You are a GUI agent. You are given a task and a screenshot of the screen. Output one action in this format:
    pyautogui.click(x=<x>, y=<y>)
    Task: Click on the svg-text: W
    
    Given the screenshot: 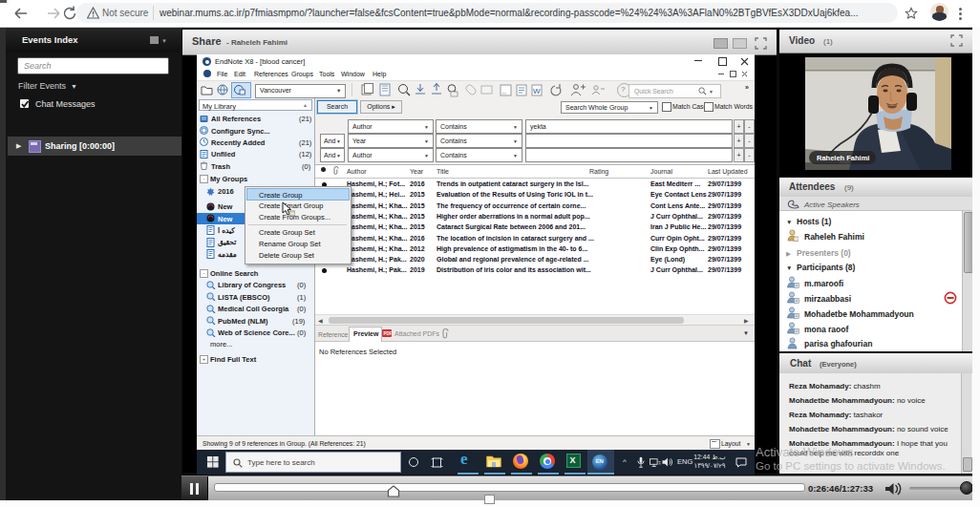 What is the action you would take?
    pyautogui.click(x=537, y=92)
    